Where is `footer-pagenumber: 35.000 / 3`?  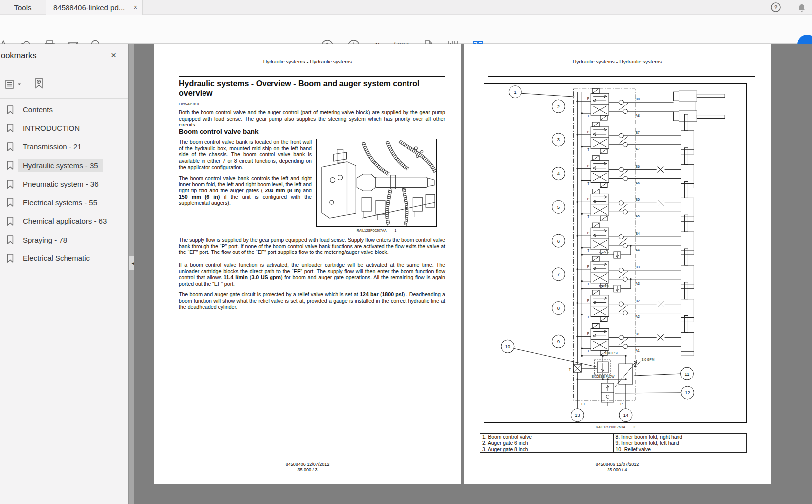
footer-pagenumber: 35.000 / 3 is located at coordinates (308, 470).